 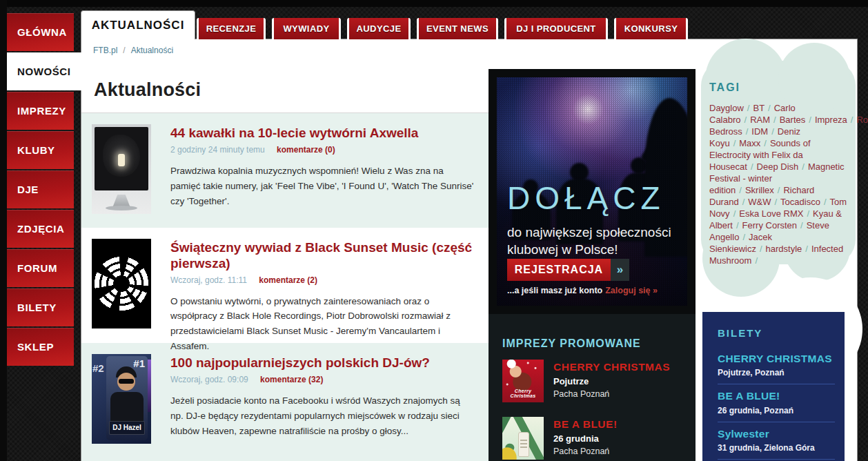 What do you see at coordinates (631, 291) in the screenshot?
I see `login-link: Zaloguj się »` at bounding box center [631, 291].